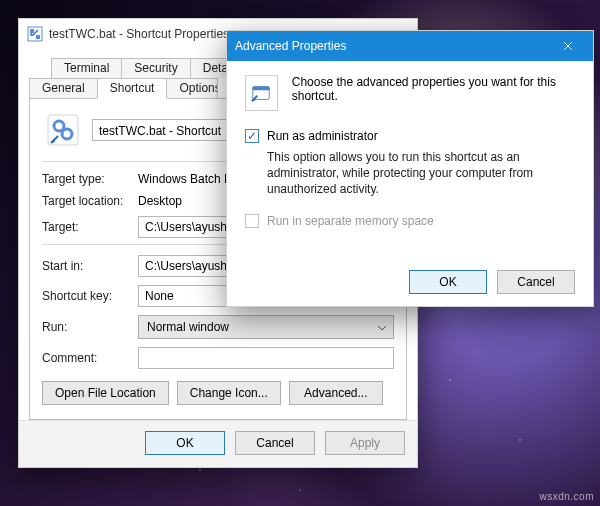 This screenshot has height=506, width=600. What do you see at coordinates (90, 201) in the screenshot?
I see `target-location-label: Target location:` at bounding box center [90, 201].